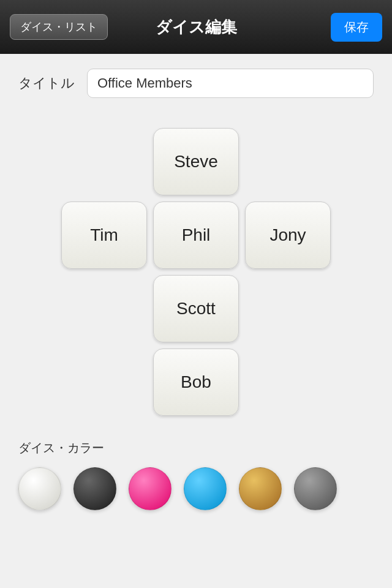 Image resolution: width=392 pixels, height=588 pixels. What do you see at coordinates (196, 382) in the screenshot?
I see `dice-cell-bob: Bob` at bounding box center [196, 382].